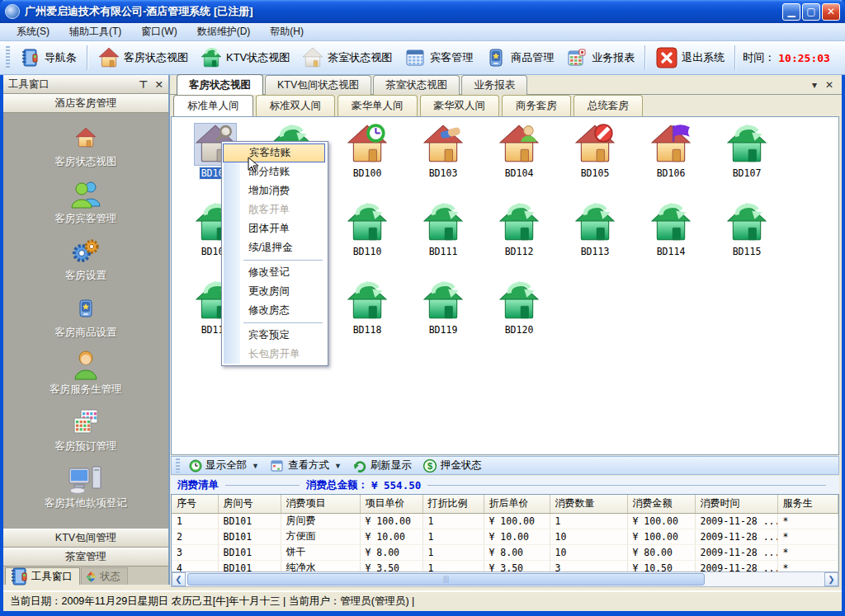 The height and width of the screenshot is (616, 845). Describe the element at coordinates (831, 12) in the screenshot. I see `close-button: ✕` at that location.